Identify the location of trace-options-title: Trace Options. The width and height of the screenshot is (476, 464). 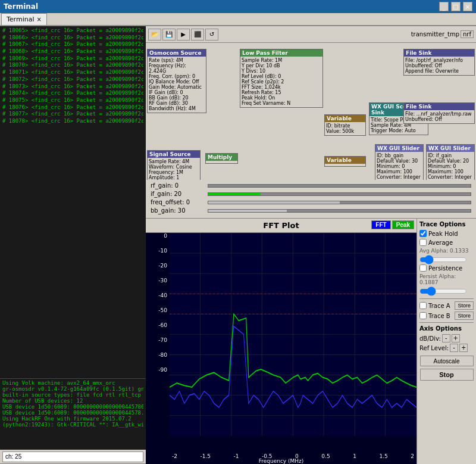
(446, 224).